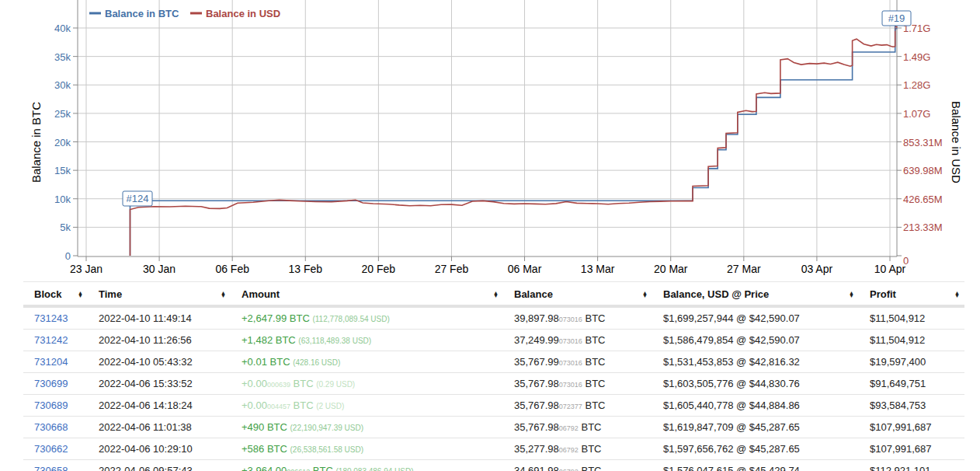  Describe the element at coordinates (56, 466) in the screenshot. I see `block-cell: 730658` at that location.